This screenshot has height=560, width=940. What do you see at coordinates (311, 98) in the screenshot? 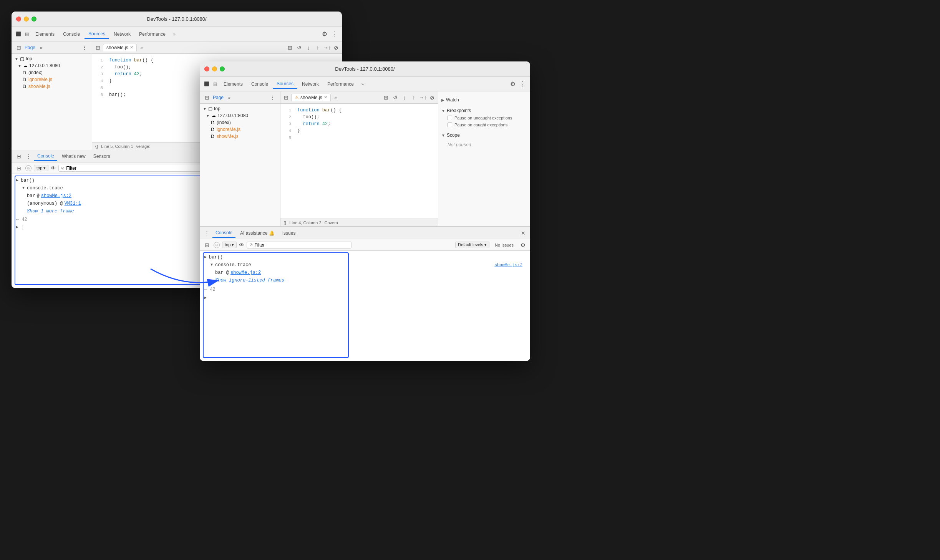
I see `editor-tab-label-2: showMe.js` at bounding box center [311, 98].